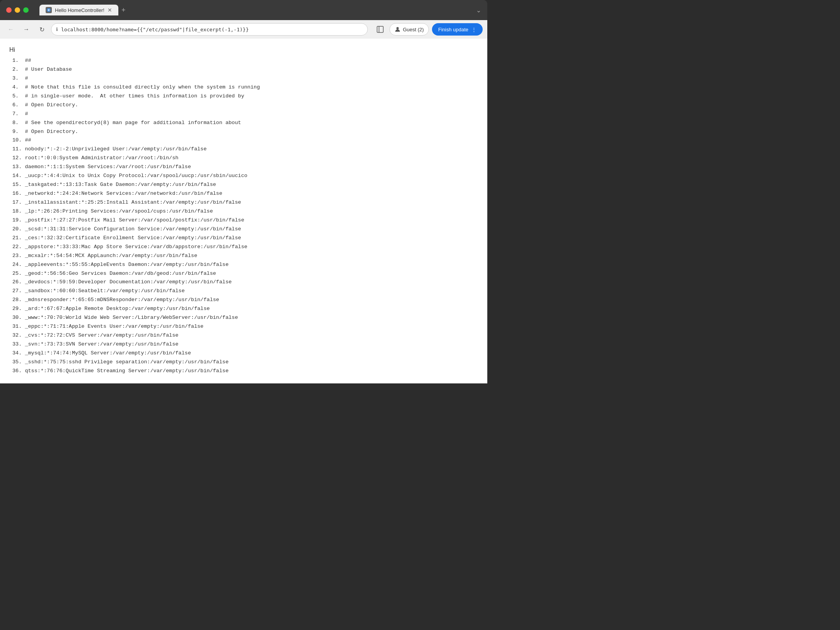 The height and width of the screenshot is (630, 840). Describe the element at coordinates (245, 158) in the screenshot. I see `list-item: 12. root:*:0:0:System Administrator:/var…` at that location.